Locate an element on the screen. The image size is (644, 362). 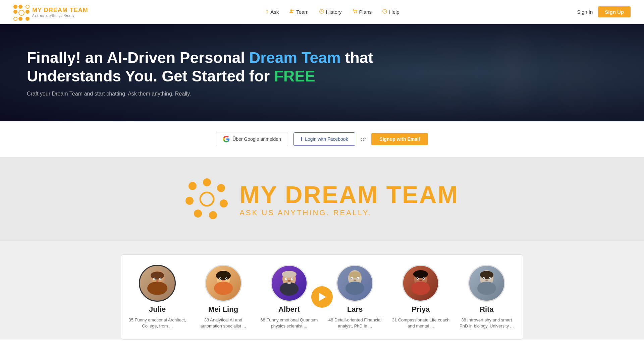
member-desc-priya: 31 Compassionate Life coach and mental .… is located at coordinates (421, 323).